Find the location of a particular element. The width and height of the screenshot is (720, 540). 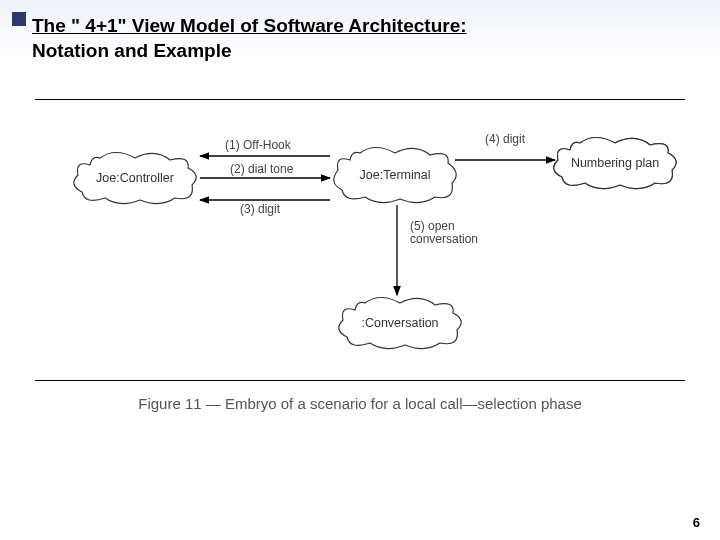

label-off-hook: (1) Off-Hook is located at coordinates (258, 145).